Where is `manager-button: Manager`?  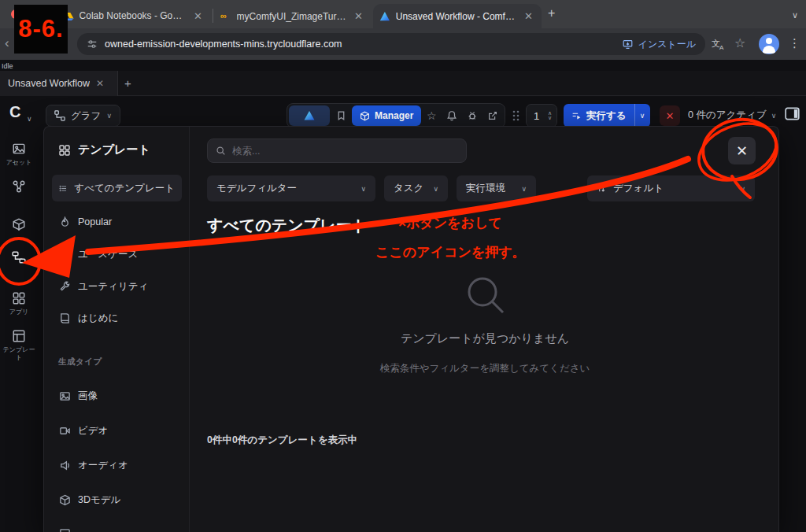 manager-button: Manager is located at coordinates (386, 116).